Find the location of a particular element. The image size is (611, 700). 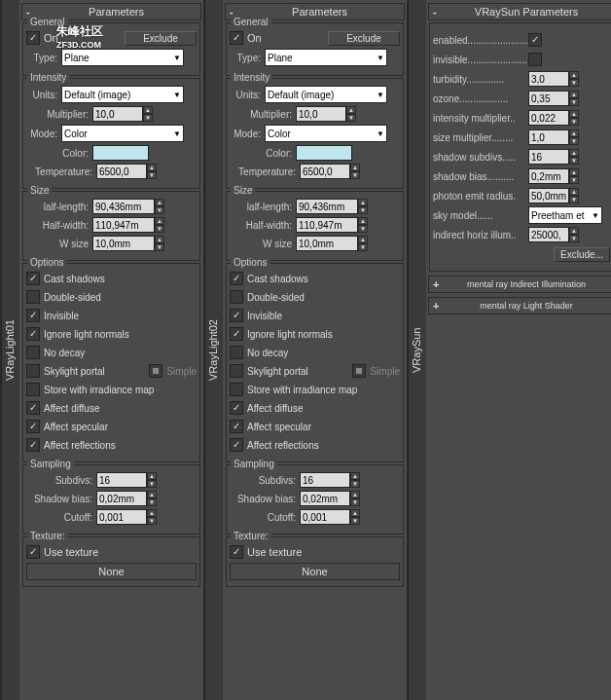

spinner: 0,35▲▼ is located at coordinates (554, 98).